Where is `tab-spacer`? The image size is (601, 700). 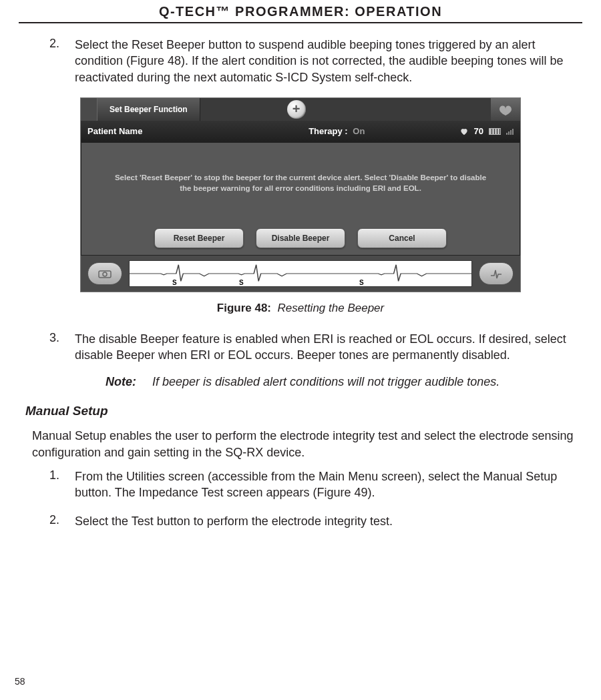 tab-spacer is located at coordinates (89, 109).